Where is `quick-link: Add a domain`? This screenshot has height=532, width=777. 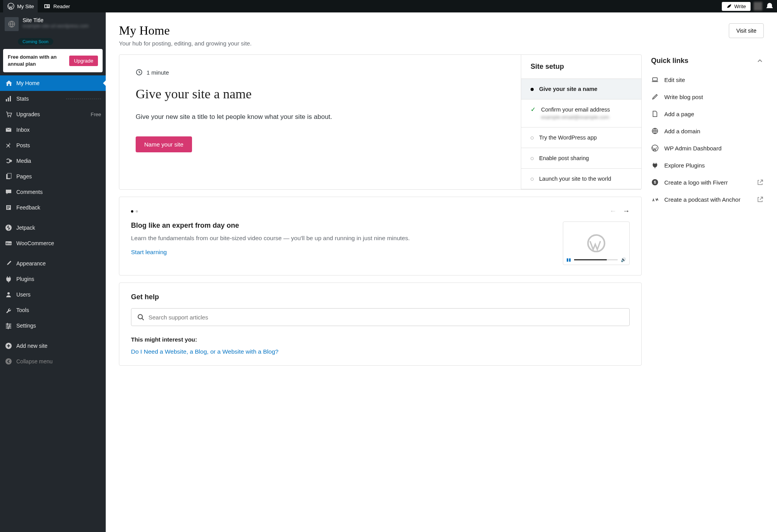
quick-link: Add a domain is located at coordinates (707, 131).